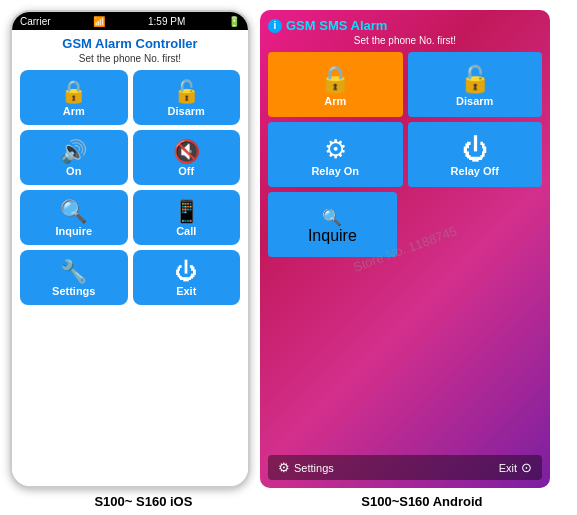  Describe the element at coordinates (186, 152) in the screenshot. I see `speaker-off-icon: 🔇` at that location.